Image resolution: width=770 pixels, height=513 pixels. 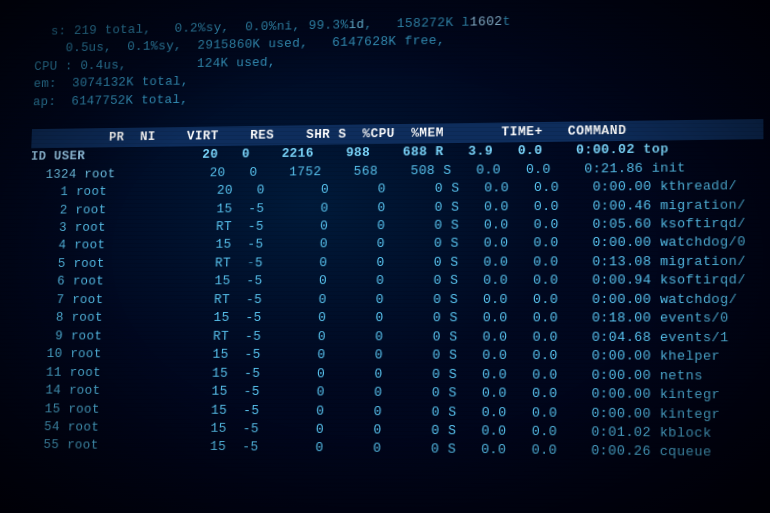 What do you see at coordinates (394, 318) in the screenshot?
I see `process-row-9: 8 root 15 -5 0 0 0 S 0.0 0.0 0:18.00 eve…` at bounding box center [394, 318].